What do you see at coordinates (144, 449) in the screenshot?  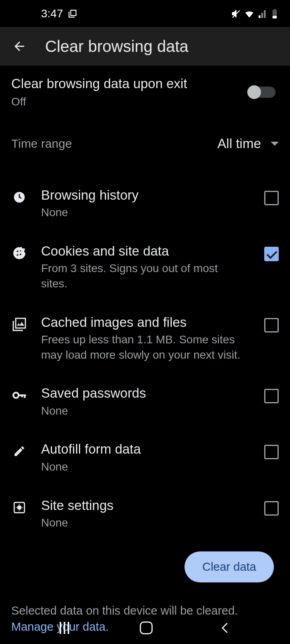 I see `item-title: Autofill form data` at bounding box center [144, 449].